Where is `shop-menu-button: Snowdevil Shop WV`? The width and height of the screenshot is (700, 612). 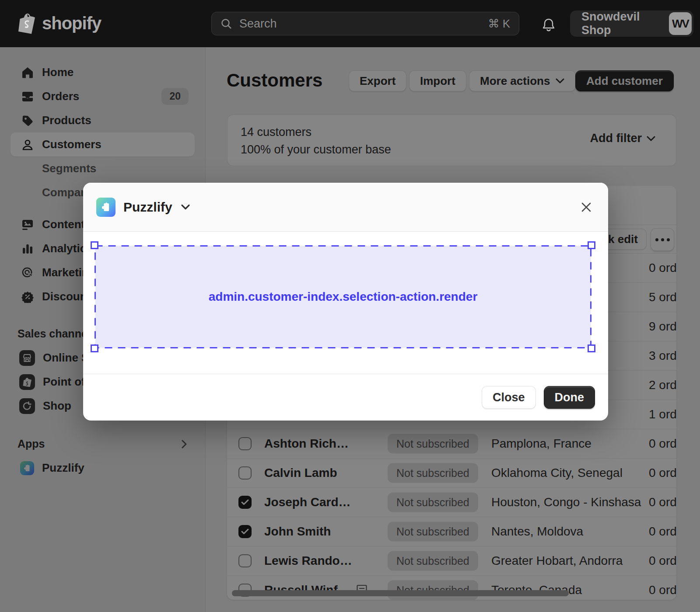
shop-menu-button: Snowdevil Shop WV is located at coordinates (632, 24).